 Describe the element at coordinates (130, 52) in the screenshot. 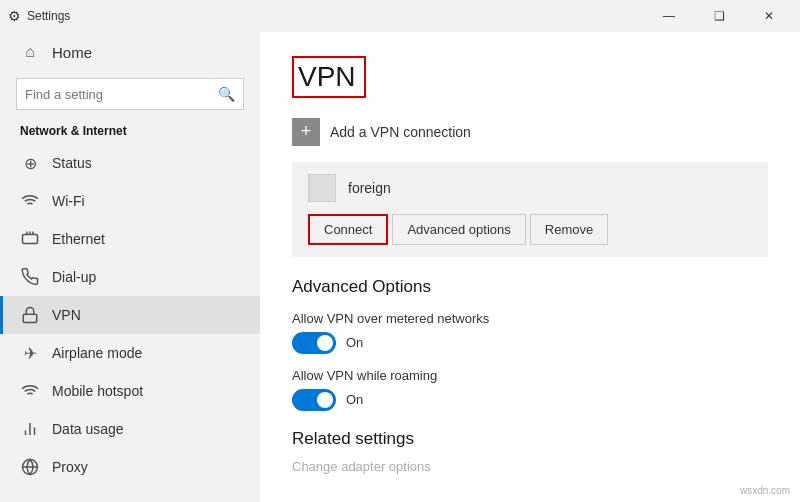

I see `sidebar-home: ⌂ Home` at that location.